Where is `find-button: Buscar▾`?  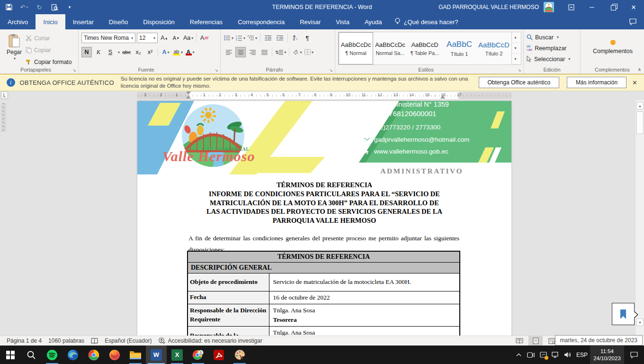
find-button: Buscar▾ is located at coordinates (552, 37).